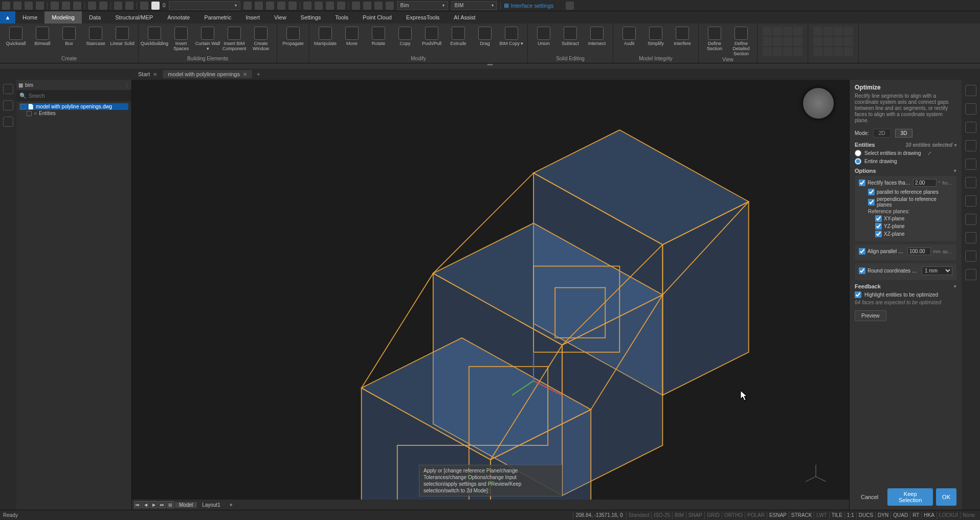 The image size is (980, 520). What do you see at coordinates (92, 6) in the screenshot?
I see `undo-icon` at bounding box center [92, 6].